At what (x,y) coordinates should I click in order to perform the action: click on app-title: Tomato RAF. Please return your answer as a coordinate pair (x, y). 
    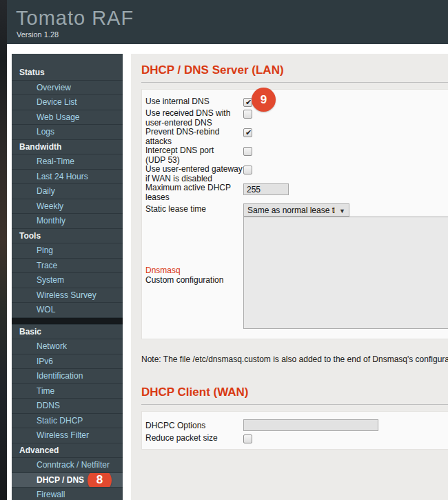
    Looking at the image, I should click on (74, 18).